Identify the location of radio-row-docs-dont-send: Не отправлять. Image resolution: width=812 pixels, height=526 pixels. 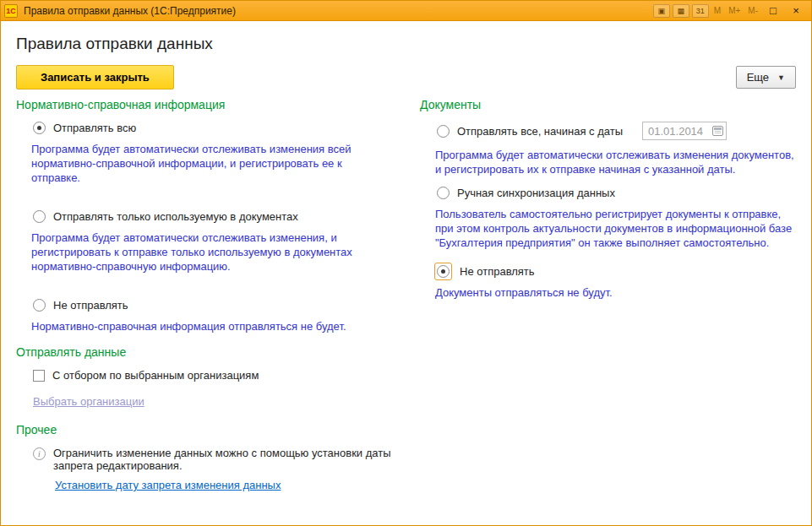
(617, 272).